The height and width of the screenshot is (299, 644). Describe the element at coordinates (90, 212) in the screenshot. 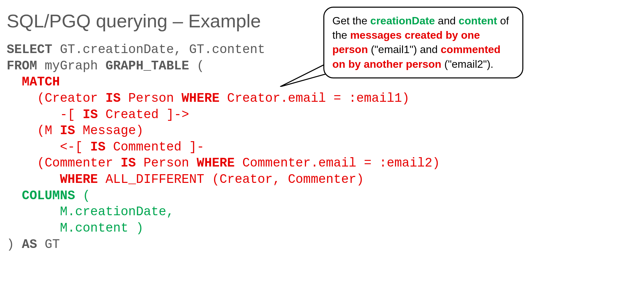

I see `column-1: M.creationDate,` at that location.